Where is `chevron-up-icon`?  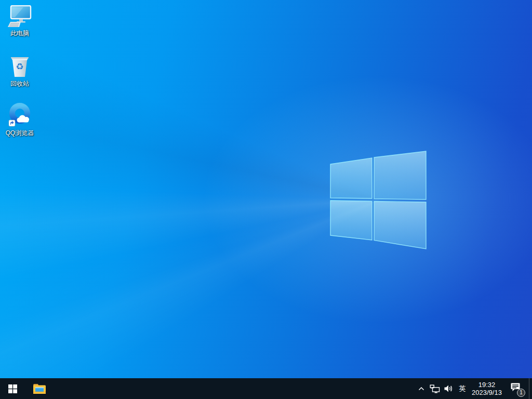
chevron-up-icon is located at coordinates (421, 389).